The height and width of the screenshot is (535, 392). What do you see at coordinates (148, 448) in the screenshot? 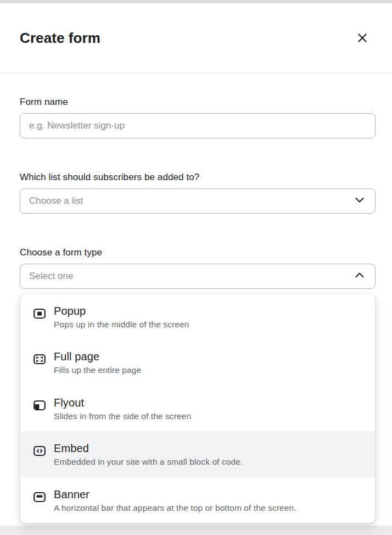
I see `option-title: Embed` at bounding box center [148, 448].